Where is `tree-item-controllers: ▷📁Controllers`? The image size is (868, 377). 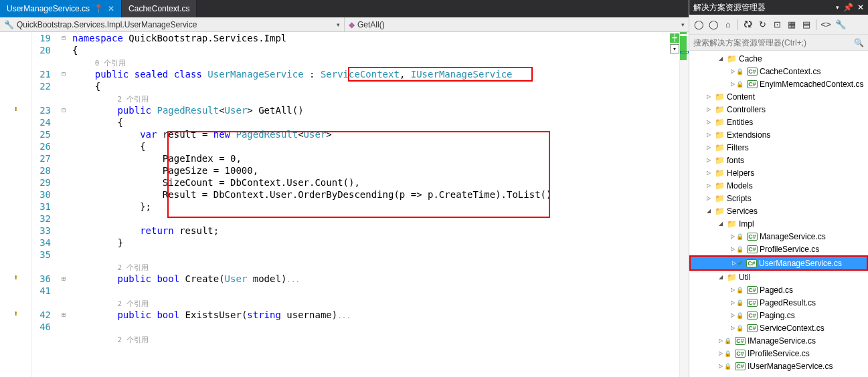 tree-item-controllers: ▷📁Controllers is located at coordinates (779, 110).